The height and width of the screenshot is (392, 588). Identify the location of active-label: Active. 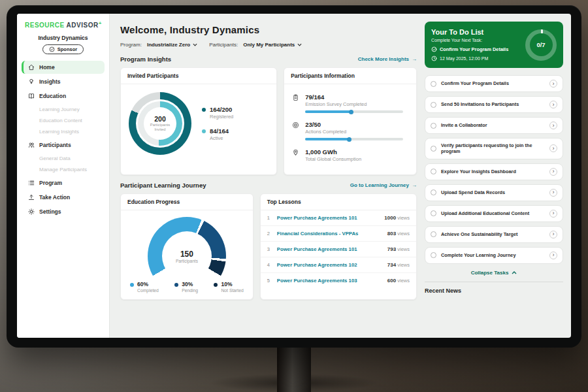
(220, 139).